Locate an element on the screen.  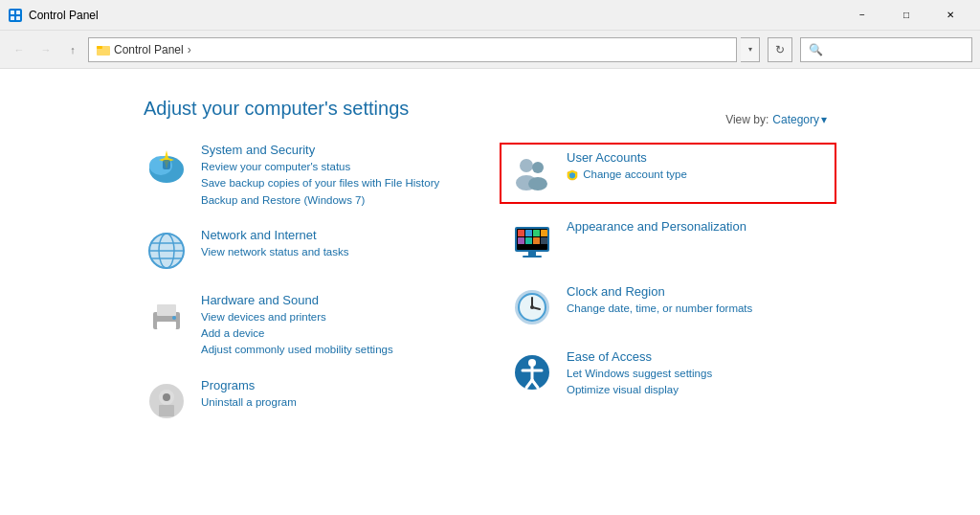
category-appearance: Appearance and Personalization is located at coordinates (673, 242).